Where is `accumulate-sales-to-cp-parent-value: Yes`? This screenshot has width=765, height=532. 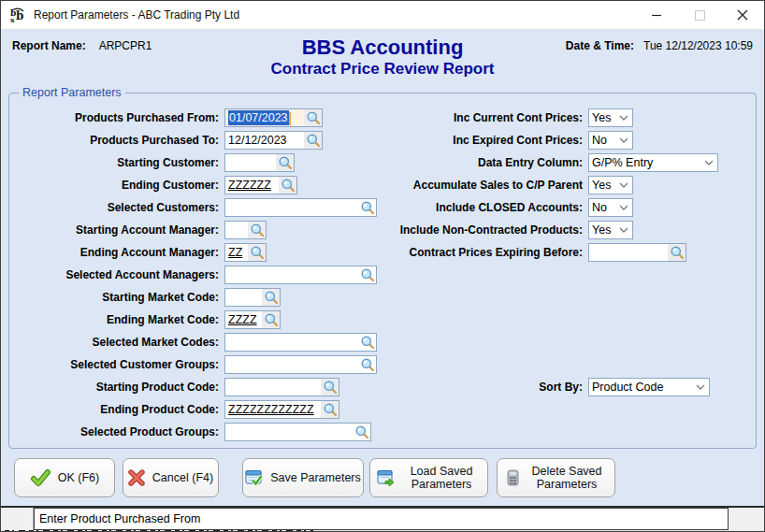 accumulate-sales-to-cp-parent-value: Yes is located at coordinates (602, 185).